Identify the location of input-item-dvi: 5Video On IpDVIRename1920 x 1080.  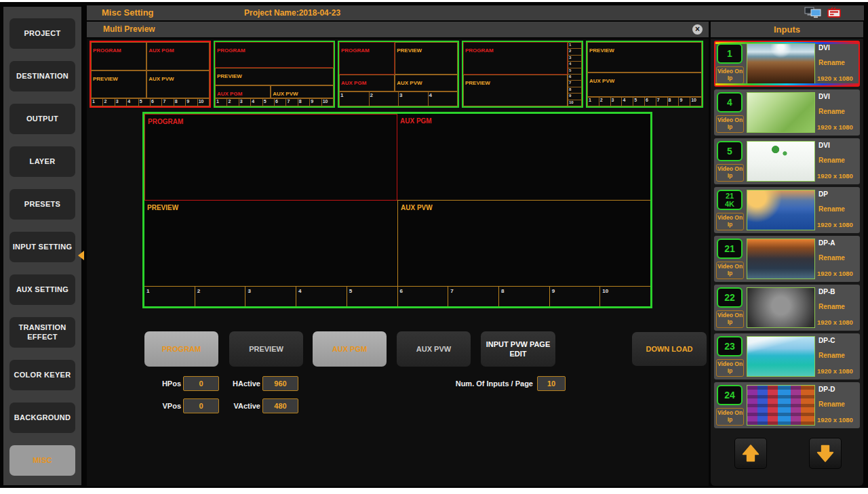
(787, 161).